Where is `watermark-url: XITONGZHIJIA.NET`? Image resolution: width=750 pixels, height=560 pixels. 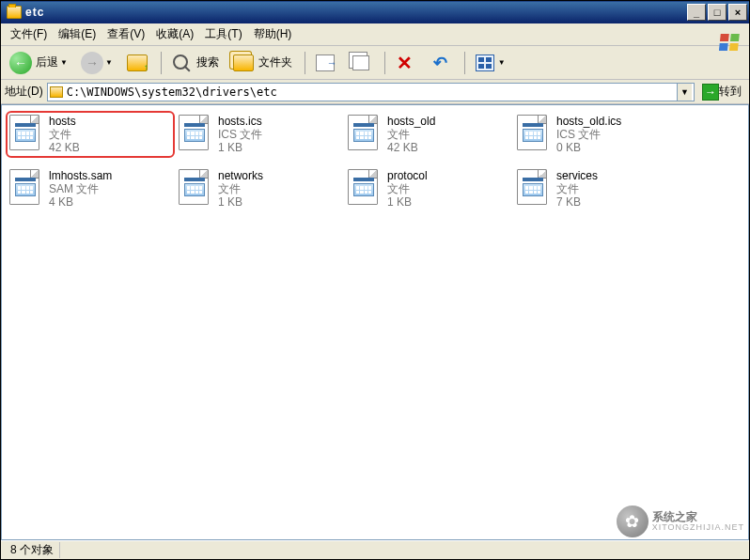
watermark-url: XITONGZHIJIA.NET is located at coordinates (698, 527).